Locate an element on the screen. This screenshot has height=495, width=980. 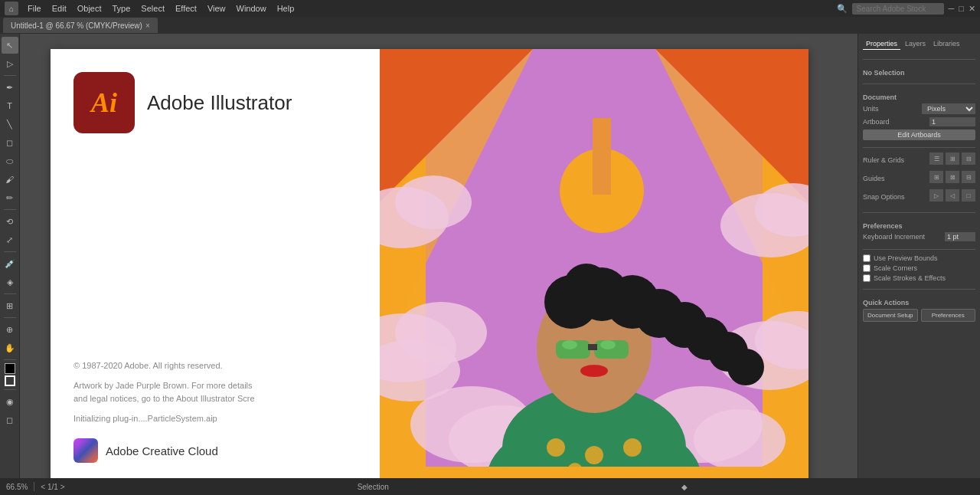
document-tab: Untitled-1 @ 66.67 % (CMYK/Preview) × is located at coordinates (80, 25).